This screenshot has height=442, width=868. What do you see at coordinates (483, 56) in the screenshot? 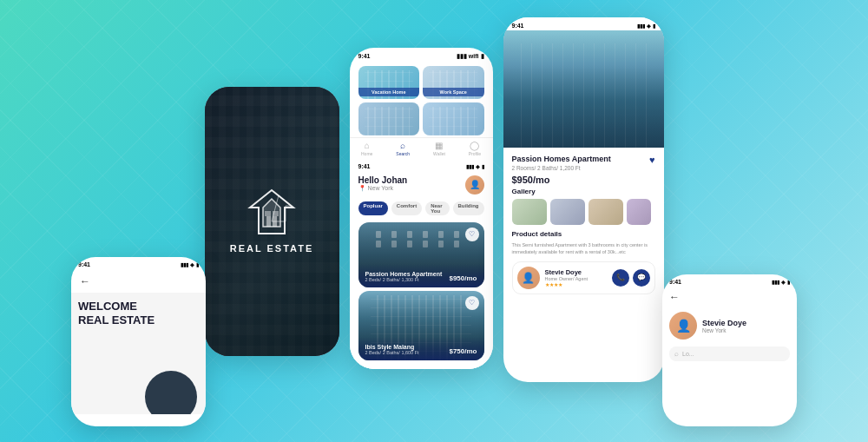
I see `battery-icon: ▮` at bounding box center [483, 56].